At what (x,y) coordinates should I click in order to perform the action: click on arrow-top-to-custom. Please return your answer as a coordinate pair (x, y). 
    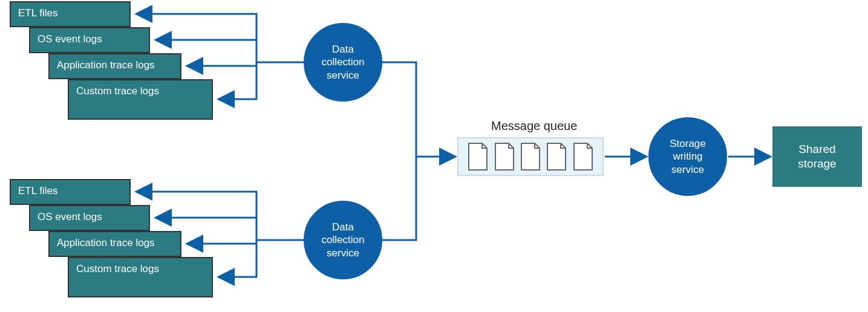
    Looking at the image, I should click on (238, 81).